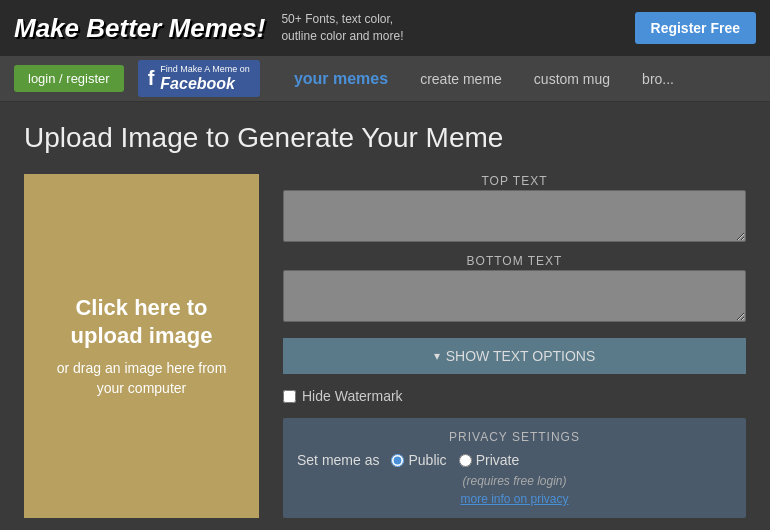 The height and width of the screenshot is (530, 770). What do you see at coordinates (290, 396) in the screenshot?
I see `hide-watermark-checkbox` at bounding box center [290, 396].